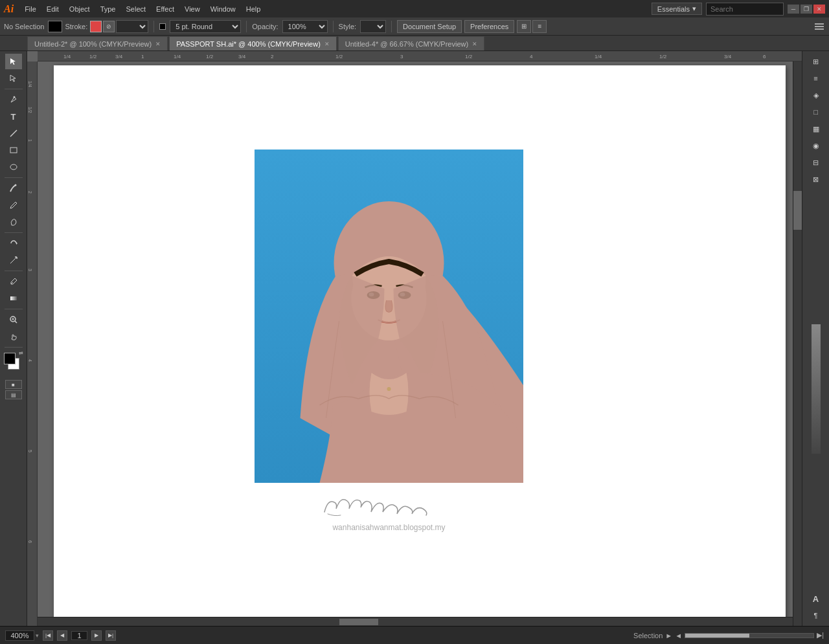 This screenshot has width=829, height=644. What do you see at coordinates (109, 27) in the screenshot?
I see `stroke-icon: ⊘` at bounding box center [109, 27].